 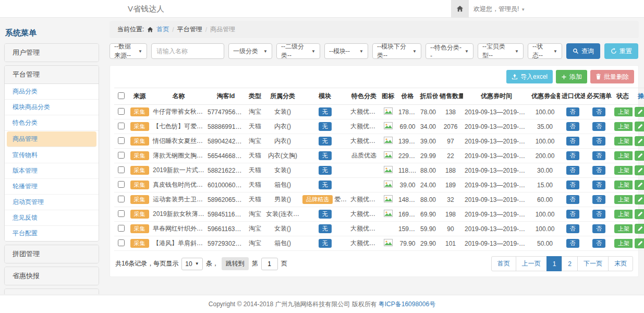 I want to click on name-input, so click(x=188, y=51).